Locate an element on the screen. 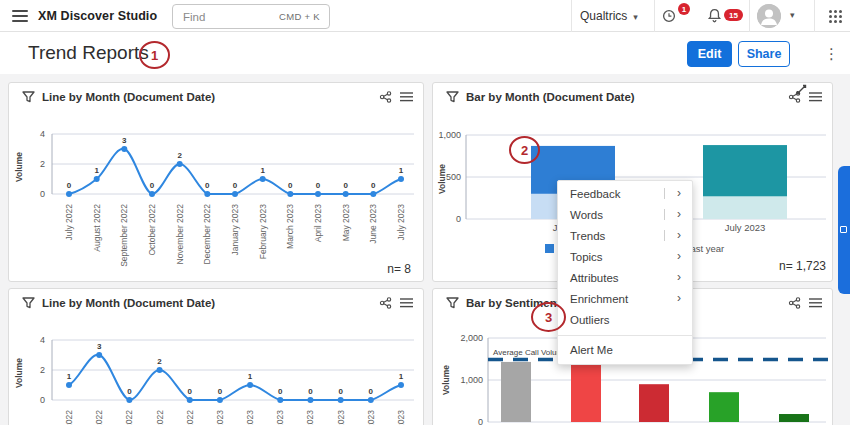 The width and height of the screenshot is (850, 425). menu-item-trends: Trends› is located at coordinates (625, 236).